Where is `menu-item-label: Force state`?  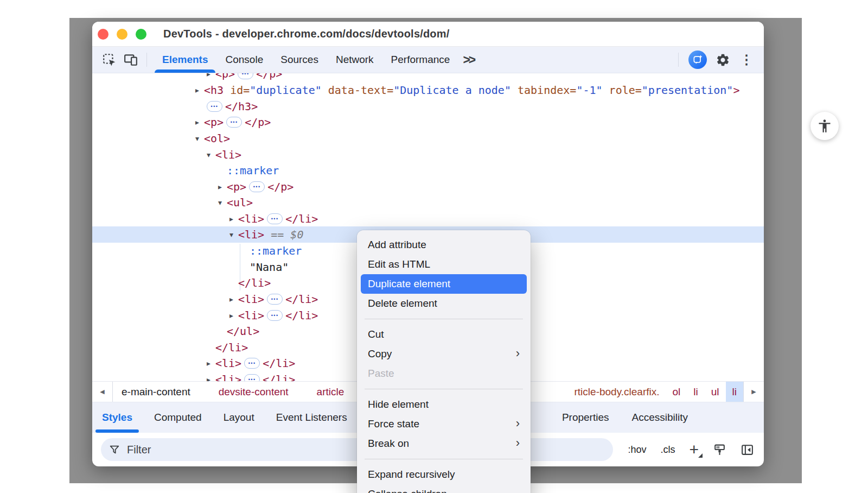 menu-item-label: Force state is located at coordinates (394, 424).